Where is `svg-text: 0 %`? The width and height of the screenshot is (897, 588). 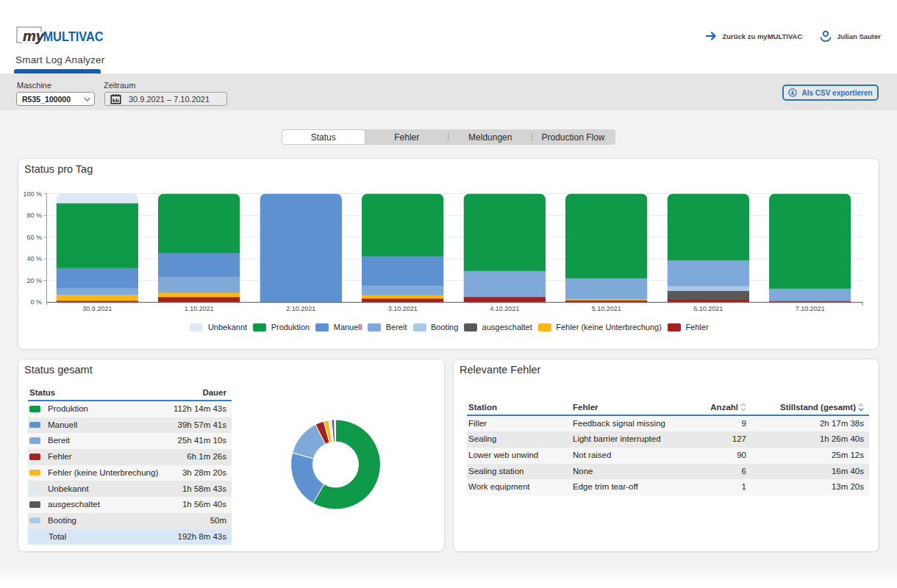 svg-text: 0 % is located at coordinates (36, 302).